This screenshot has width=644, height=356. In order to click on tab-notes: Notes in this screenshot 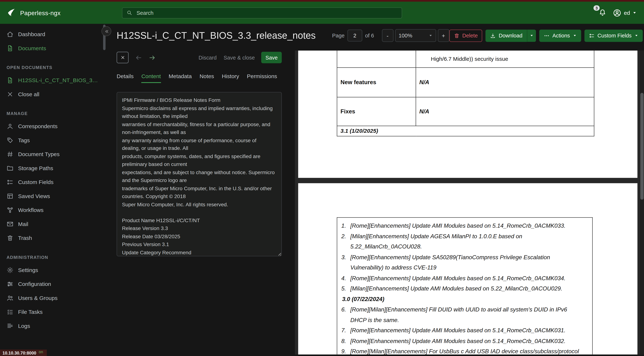, I will do `click(207, 78)`.